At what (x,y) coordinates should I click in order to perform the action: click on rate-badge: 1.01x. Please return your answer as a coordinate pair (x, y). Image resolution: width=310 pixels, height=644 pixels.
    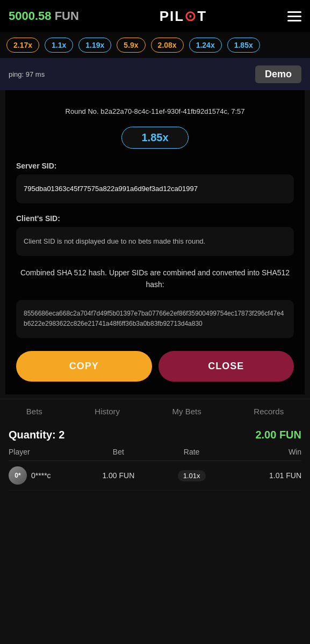
    Looking at the image, I should click on (192, 475).